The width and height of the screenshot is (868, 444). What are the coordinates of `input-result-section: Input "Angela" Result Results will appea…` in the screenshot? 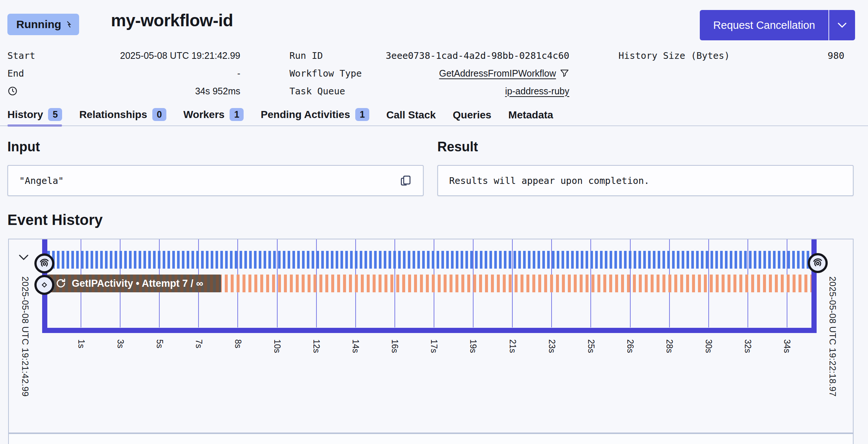 It's located at (430, 168).